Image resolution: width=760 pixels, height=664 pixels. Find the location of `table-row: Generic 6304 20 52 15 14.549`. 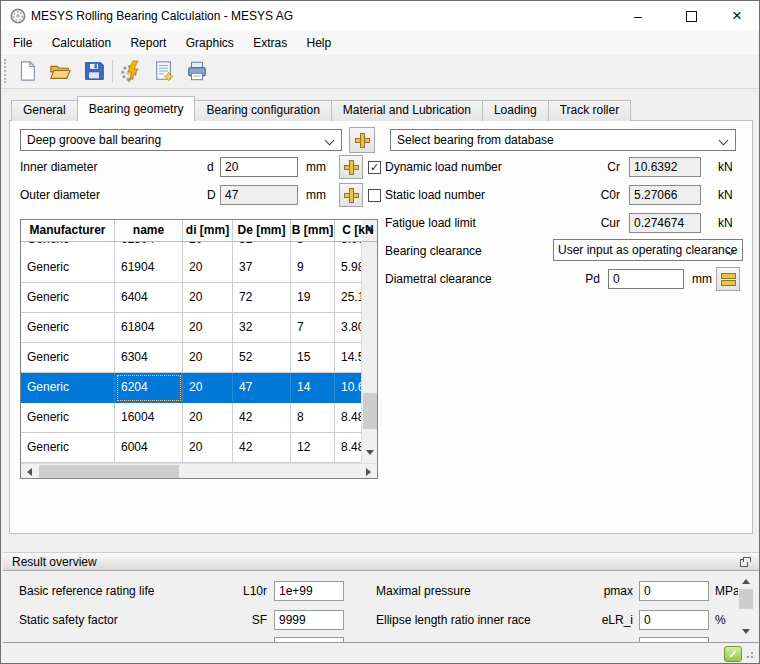

table-row: Generic 6304 20 52 15 14.549 is located at coordinates (192, 358).